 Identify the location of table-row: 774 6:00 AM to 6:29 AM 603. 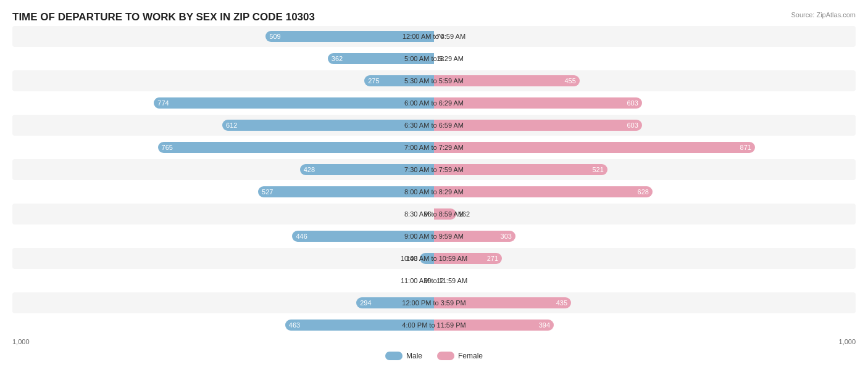
(434, 103).